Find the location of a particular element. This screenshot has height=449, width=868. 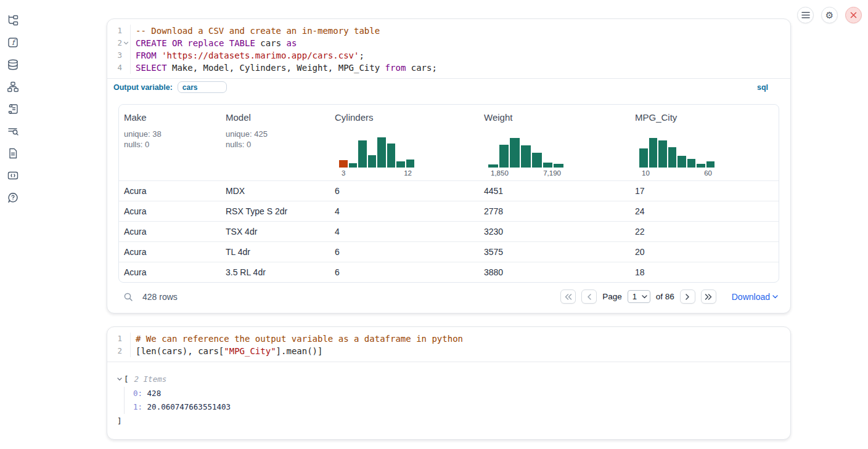

column-name: Weight is located at coordinates (555, 117).